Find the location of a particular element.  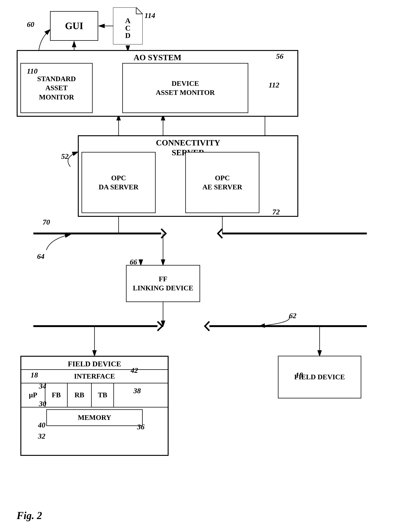

gui-label: GUI is located at coordinates (74, 26).